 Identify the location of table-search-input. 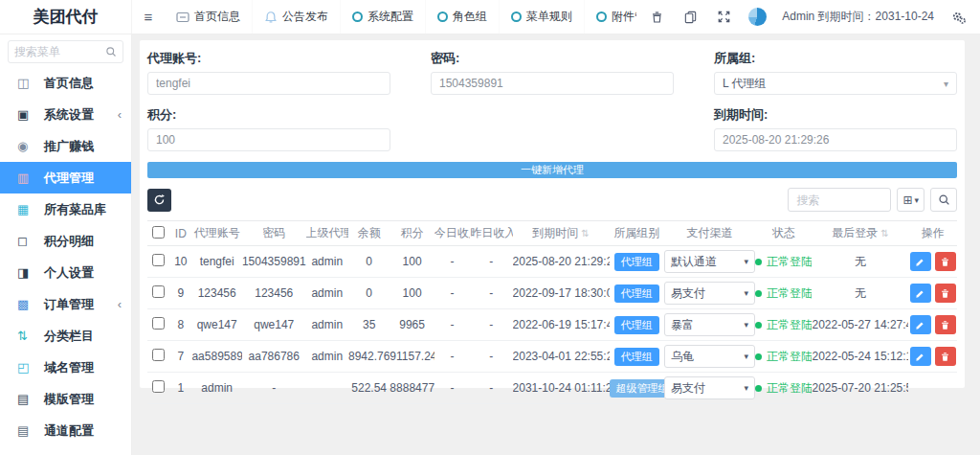
(839, 199).